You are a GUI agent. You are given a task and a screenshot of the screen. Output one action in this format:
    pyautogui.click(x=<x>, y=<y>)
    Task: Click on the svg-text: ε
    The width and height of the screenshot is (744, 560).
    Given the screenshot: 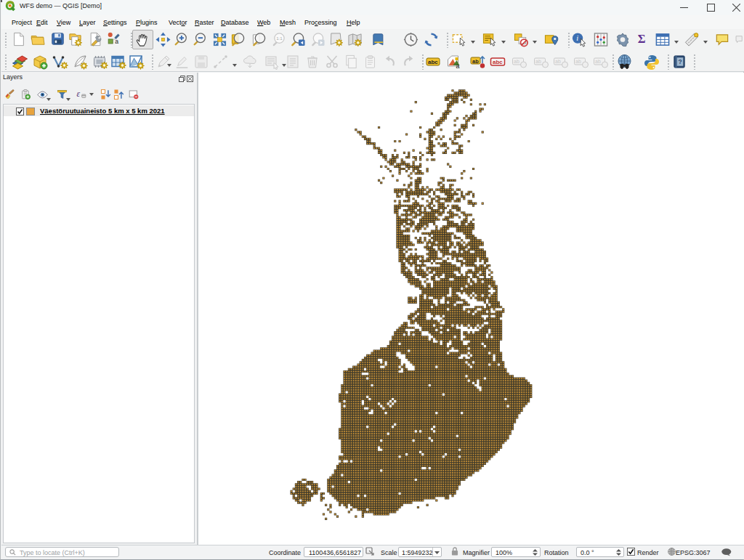 What is the action you would take?
    pyautogui.click(x=78, y=94)
    